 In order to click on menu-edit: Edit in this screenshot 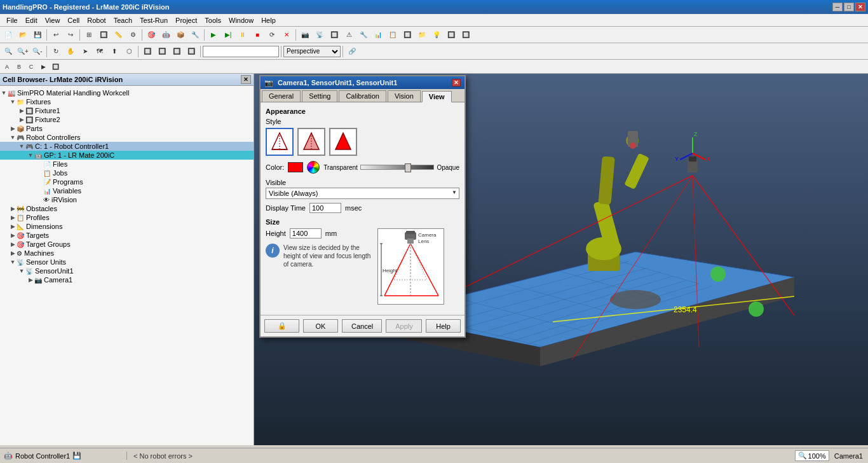, I will do `click(32, 20)`.